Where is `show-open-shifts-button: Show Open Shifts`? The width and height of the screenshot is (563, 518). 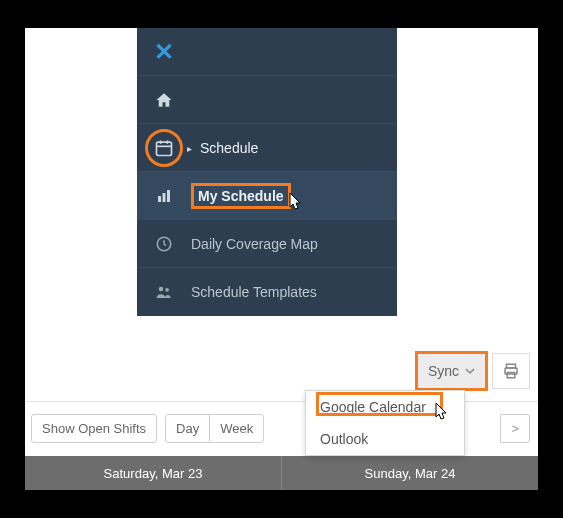 show-open-shifts-button: Show Open Shifts is located at coordinates (94, 428).